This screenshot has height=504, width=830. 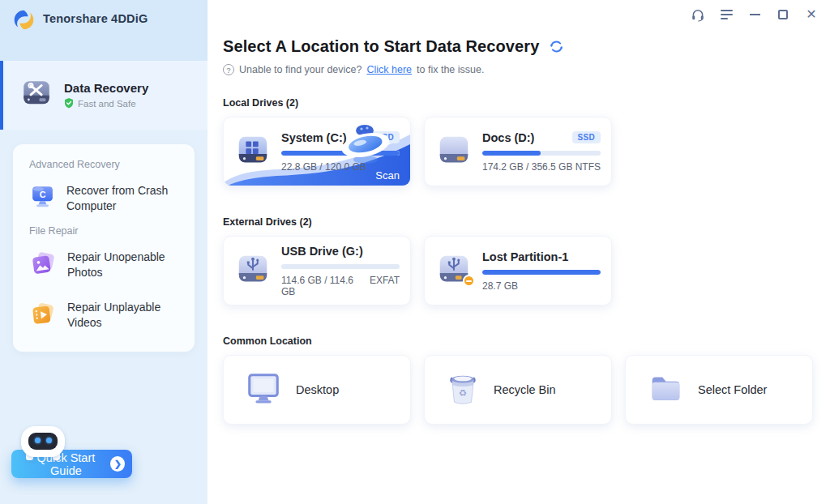 What do you see at coordinates (317, 152) in the screenshot?
I see `drive-card-system-c: Scan` at bounding box center [317, 152].